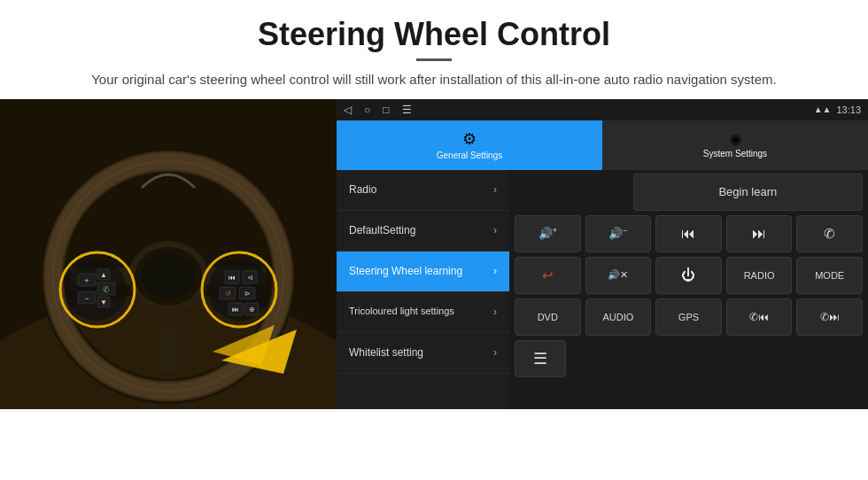 This screenshot has height=480, width=868. What do you see at coordinates (689, 192) in the screenshot?
I see `begin-learn-row: Begin learn` at bounding box center [689, 192].